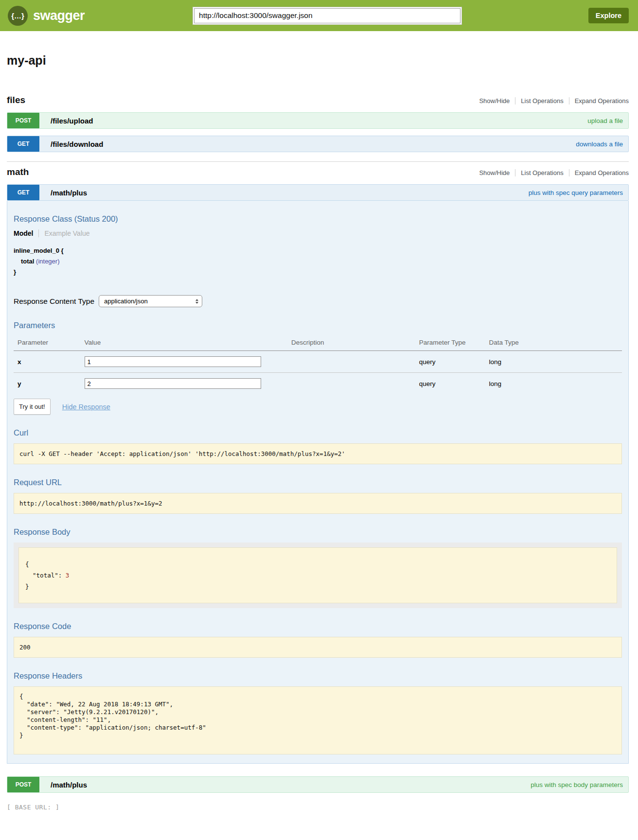 This screenshot has width=638, height=840. Describe the element at coordinates (539, 101) in the screenshot. I see `files-list-operations-link: List Operations` at that location.